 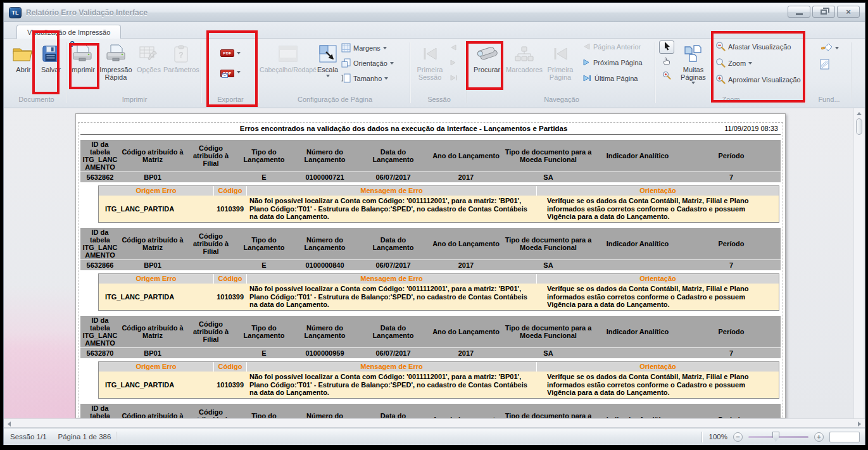 I want to click on opcoes-button: Opções, so click(x=149, y=58).